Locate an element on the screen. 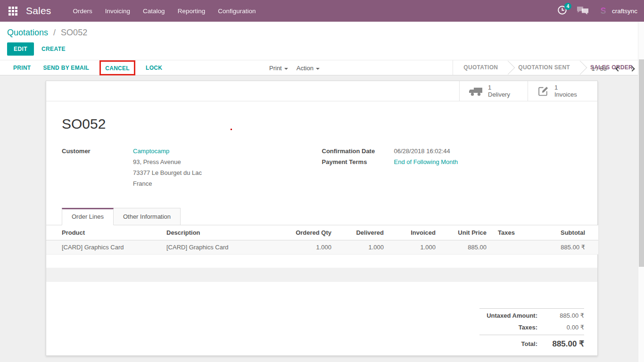 Image resolution: width=644 pixels, height=362 pixels. customer-label: Customer is located at coordinates (97, 168).